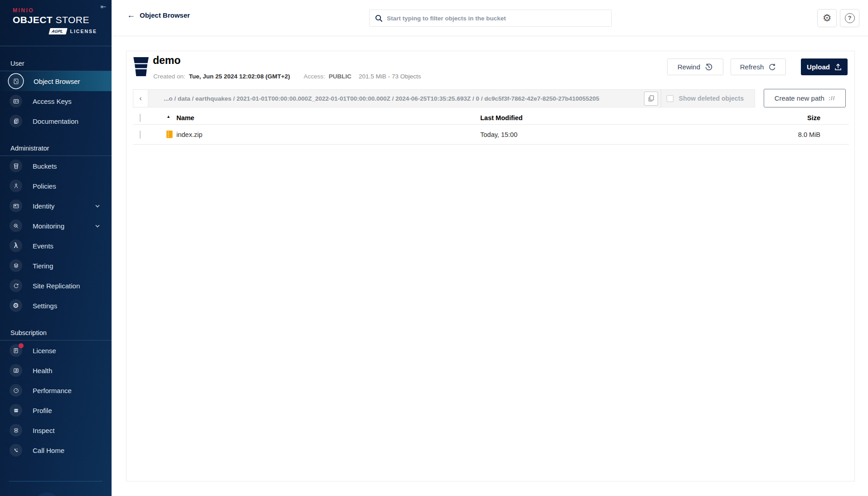  Describe the element at coordinates (21, 345) in the screenshot. I see `license-alert-dot` at that location.